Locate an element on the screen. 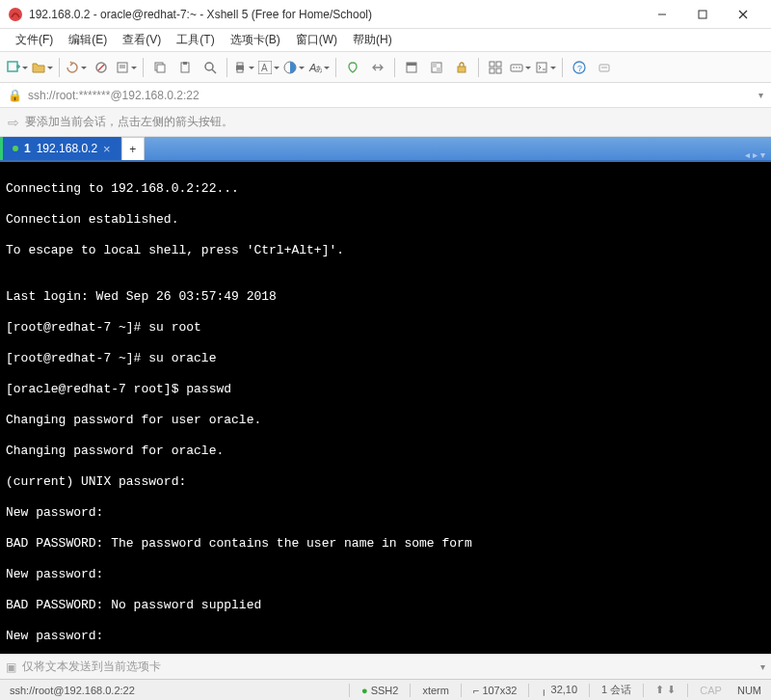 The height and width of the screenshot is (700, 771). terminal-line: [root@redhat-7 ~]# su root is located at coordinates (386, 328).